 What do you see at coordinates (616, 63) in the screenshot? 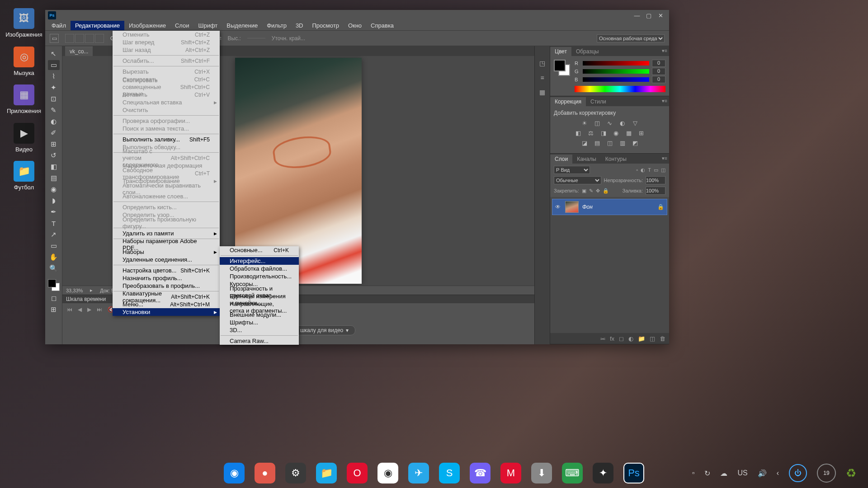
I see `r-slider` at bounding box center [616, 63].